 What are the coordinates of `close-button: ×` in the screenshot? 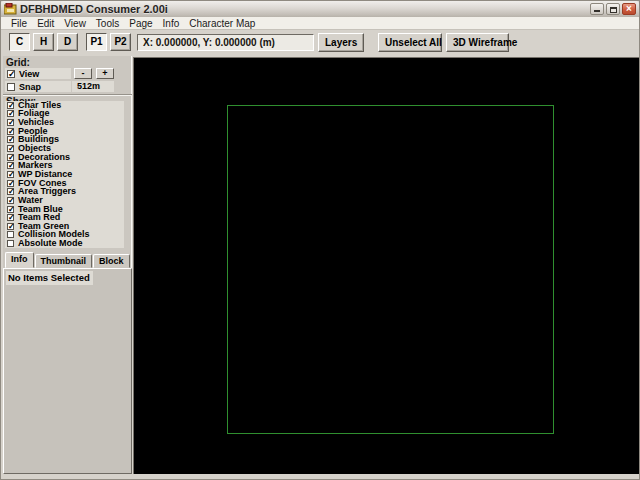 It's located at (629, 9).